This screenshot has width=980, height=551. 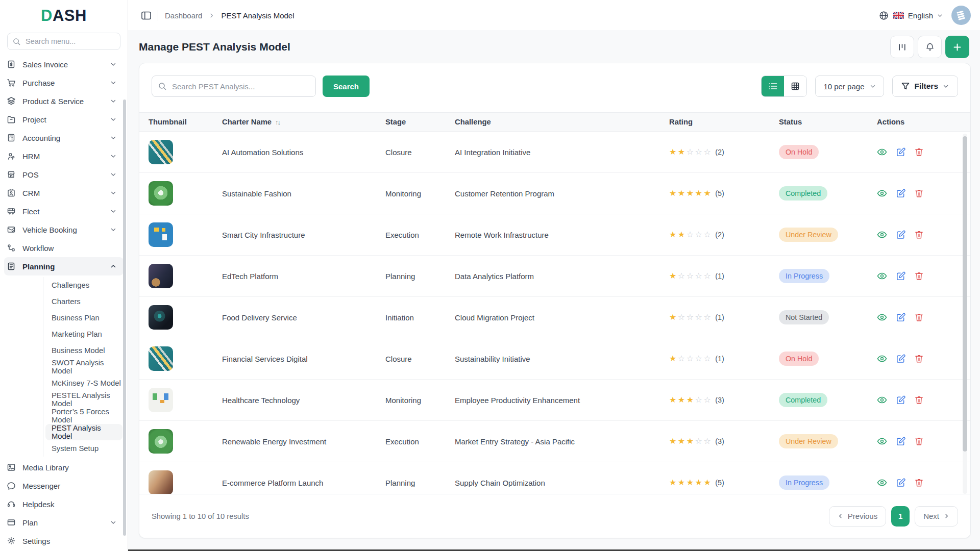 I want to click on language-selector: English, so click(x=918, y=15).